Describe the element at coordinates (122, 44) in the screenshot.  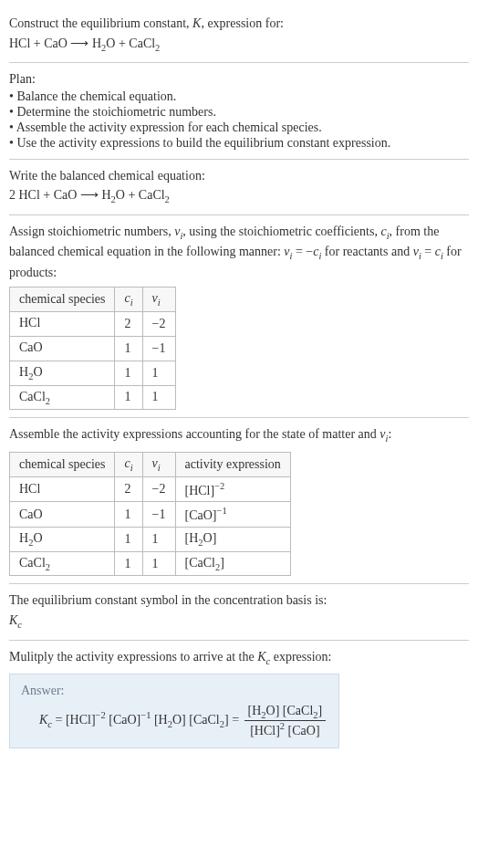
I see `eq-plus2: +` at that location.